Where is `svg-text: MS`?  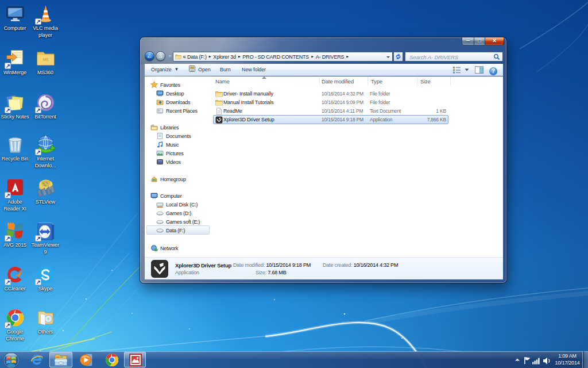
svg-text: MS is located at coordinates (46, 60).